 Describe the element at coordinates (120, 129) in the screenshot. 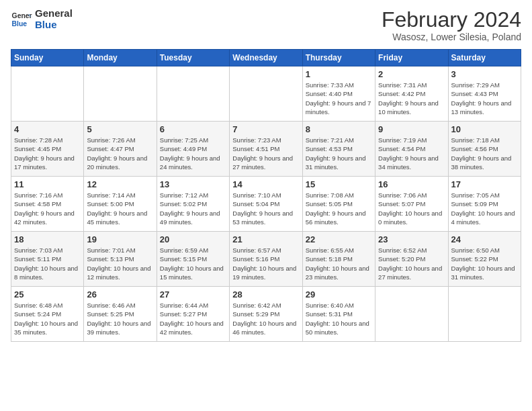

I see `day-number: 5` at that location.